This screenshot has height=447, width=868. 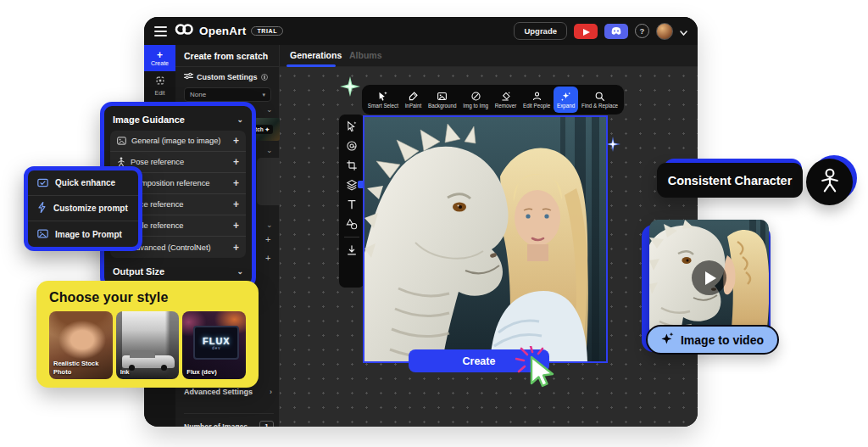 I want to click on style-card-flux-dev: FLUX dev Flux (dev), so click(x=214, y=345).